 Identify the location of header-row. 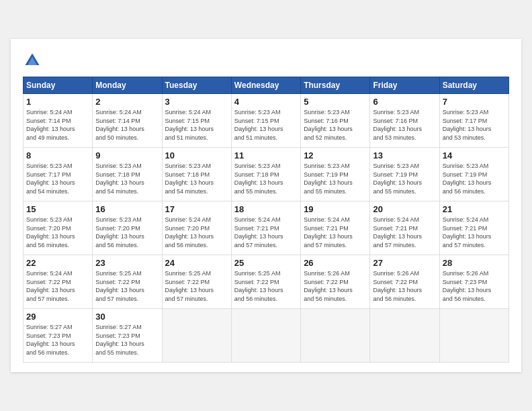
(266, 60).